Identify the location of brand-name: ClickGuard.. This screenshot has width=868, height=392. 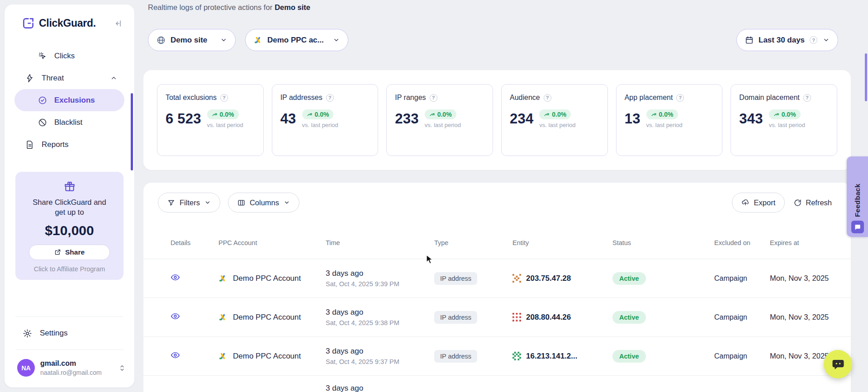
(76, 24).